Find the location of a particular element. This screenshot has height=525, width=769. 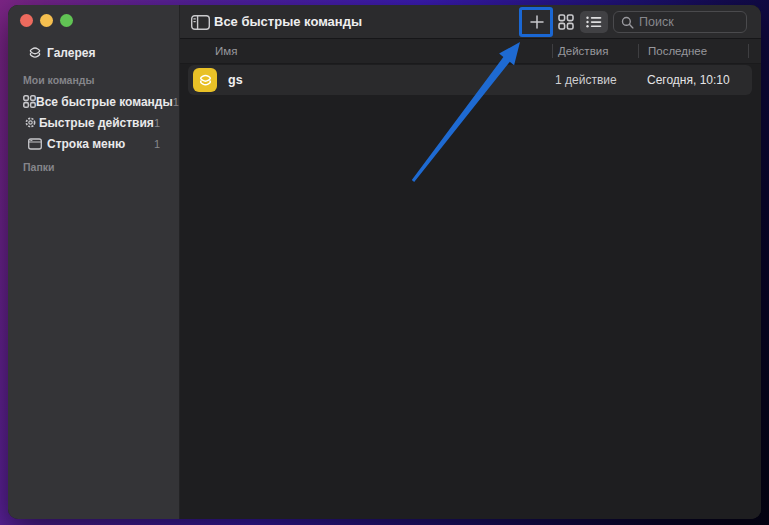

list-view-button is located at coordinates (594, 22).